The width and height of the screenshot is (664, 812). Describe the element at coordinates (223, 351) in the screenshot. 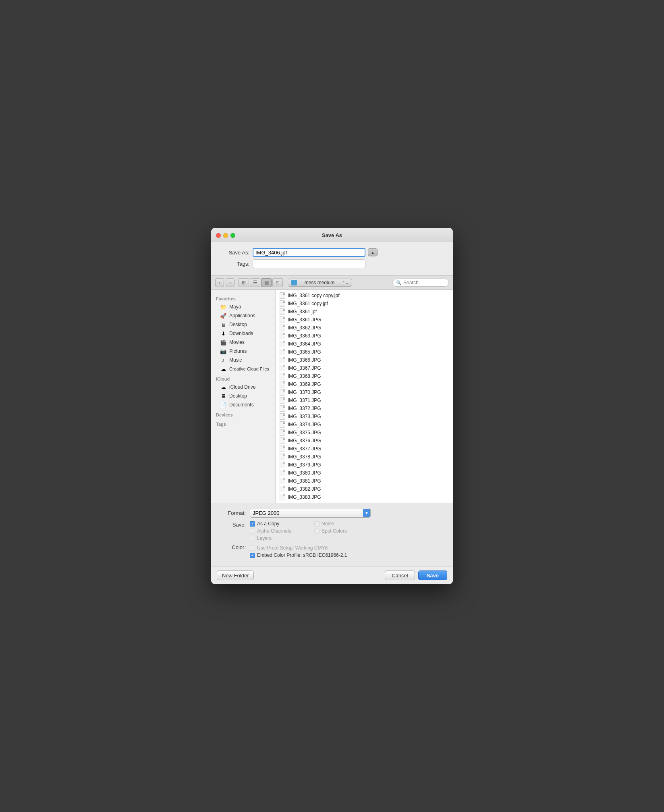

I see `pictures-icon: 📷` at that location.